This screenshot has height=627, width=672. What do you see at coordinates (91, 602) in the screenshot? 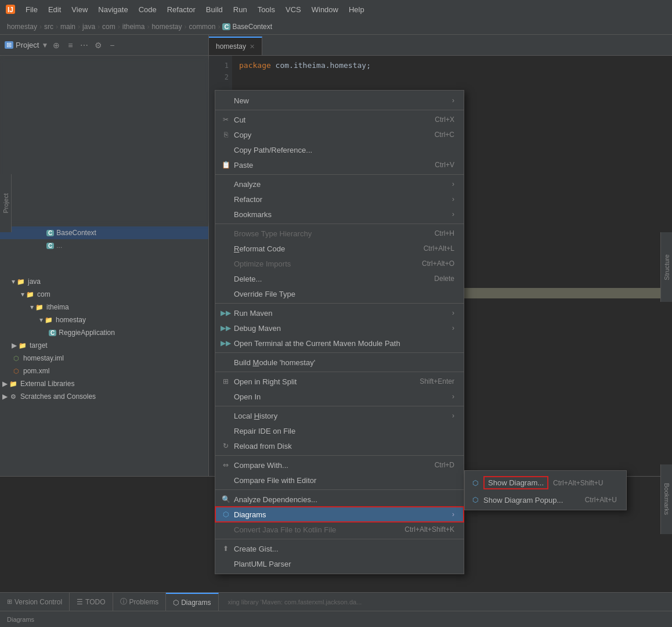
I see `tab-todo: ☰ TODO` at bounding box center [91, 602].